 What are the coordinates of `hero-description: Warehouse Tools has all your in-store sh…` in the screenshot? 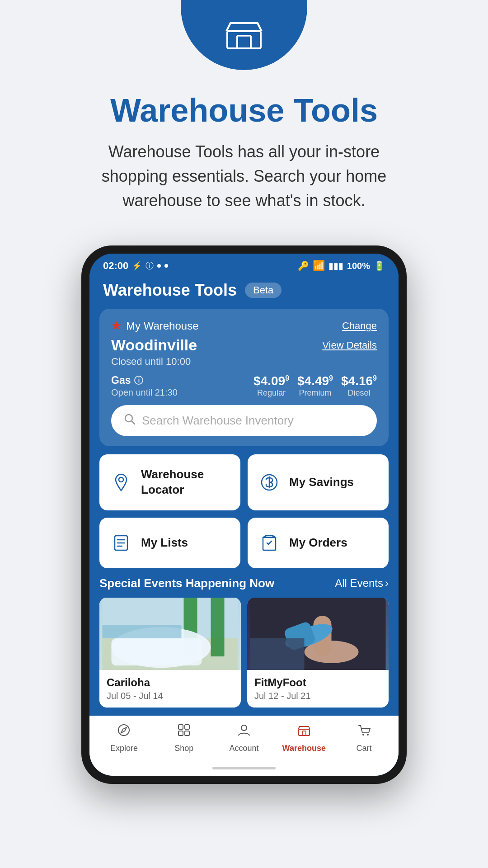 It's located at (244, 176).